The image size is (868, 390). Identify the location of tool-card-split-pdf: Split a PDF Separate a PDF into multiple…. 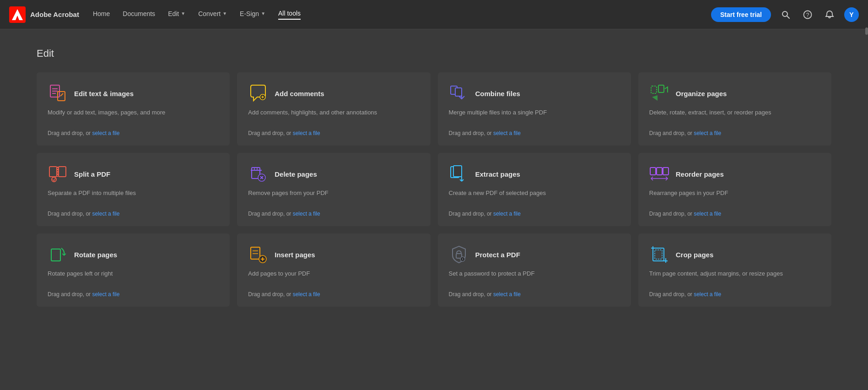
(133, 190).